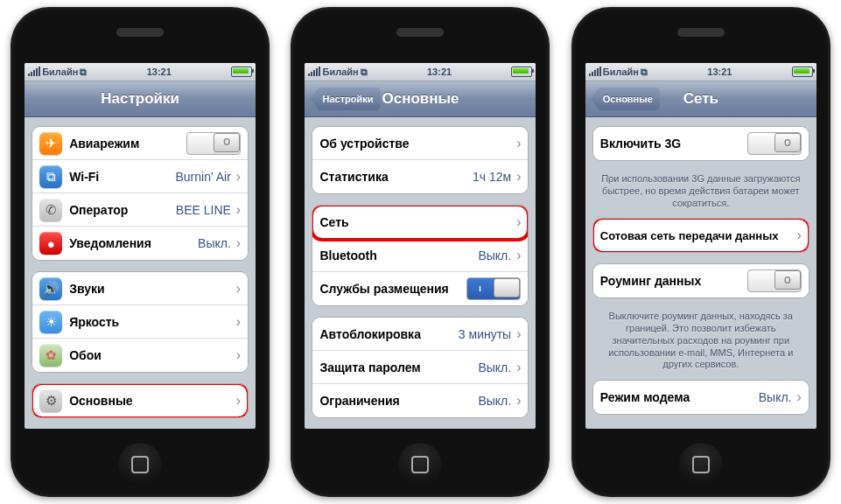  Describe the element at coordinates (420, 160) in the screenshot. I see `general-group-1: Об устройстве›Статистика1ч 12м›` at that location.